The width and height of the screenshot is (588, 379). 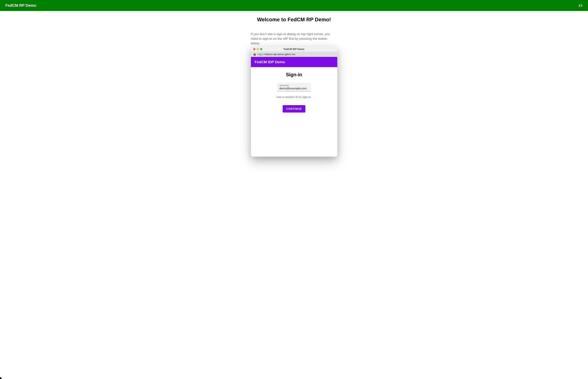 What do you see at coordinates (294, 62) in the screenshot?
I see `idp-header: FedCM IDP Demo` at bounding box center [294, 62].